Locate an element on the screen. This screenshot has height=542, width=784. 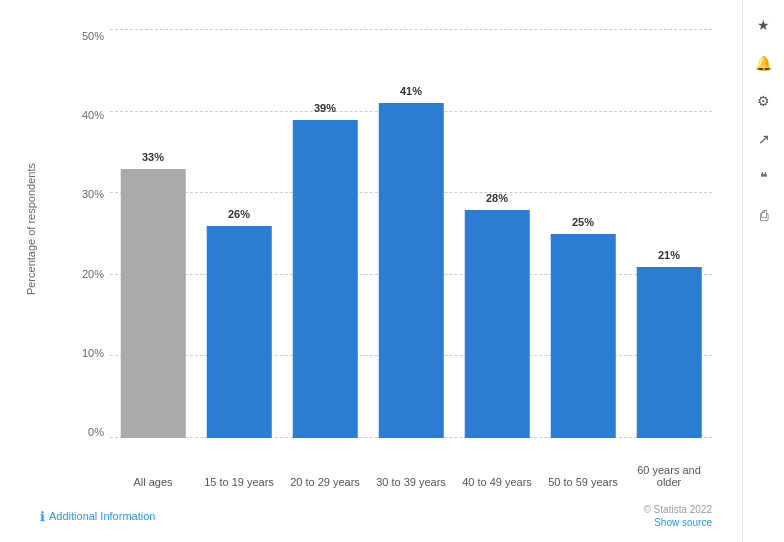
statista-info: © Statista 2022 Show source is located at coordinates (678, 516).